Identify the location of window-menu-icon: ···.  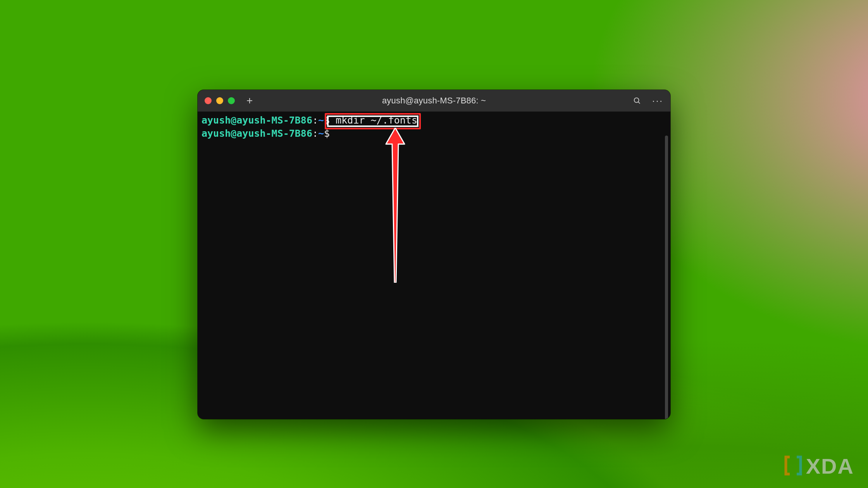
(658, 101).